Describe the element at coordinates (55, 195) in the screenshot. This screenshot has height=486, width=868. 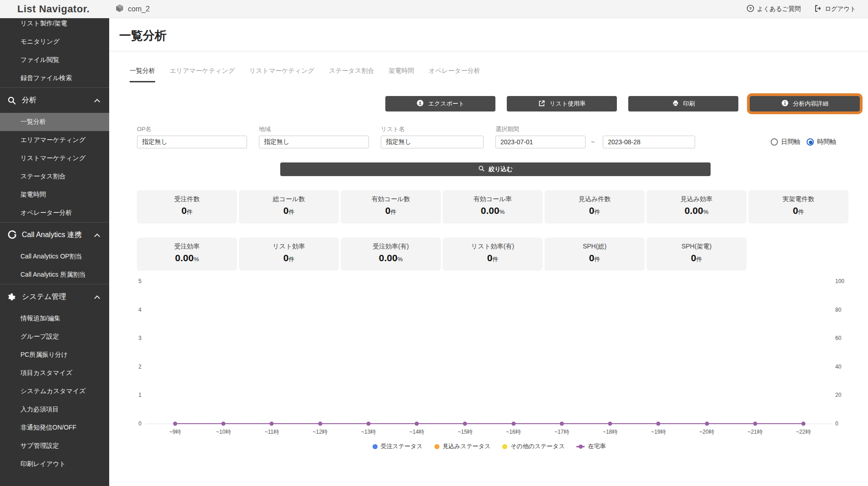
I see `sidebar-item: 架電時間` at that location.